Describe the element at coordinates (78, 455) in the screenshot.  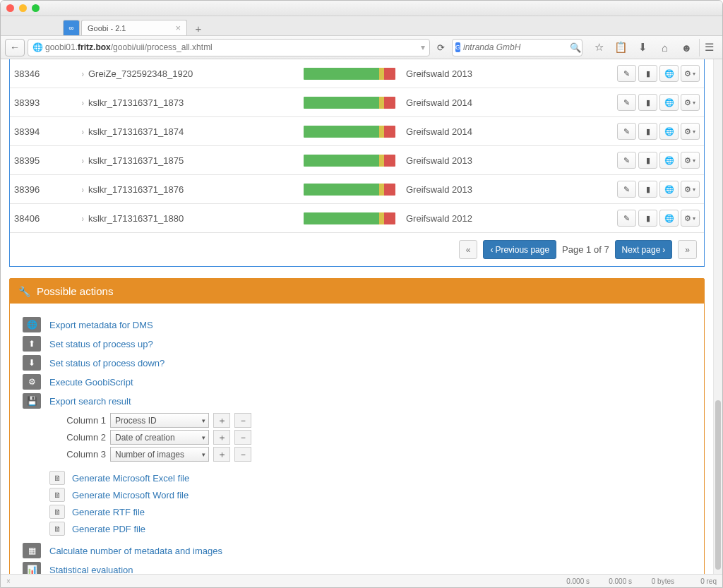
I see `column3-label: Column 3` at that location.